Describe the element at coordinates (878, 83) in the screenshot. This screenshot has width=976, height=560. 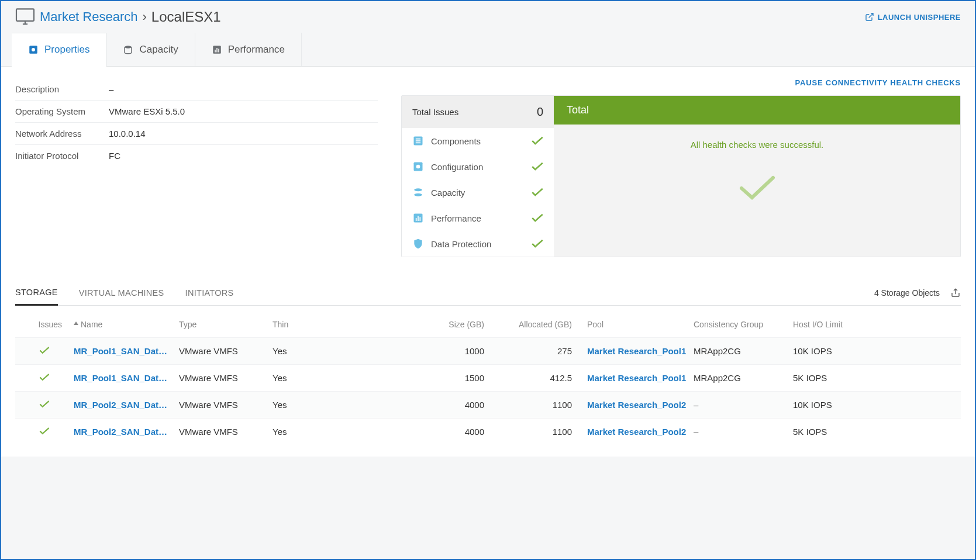
I see `pause-health-checks-link: PAUSE CONNECTIVITY HEALTH CHECKS` at that location.